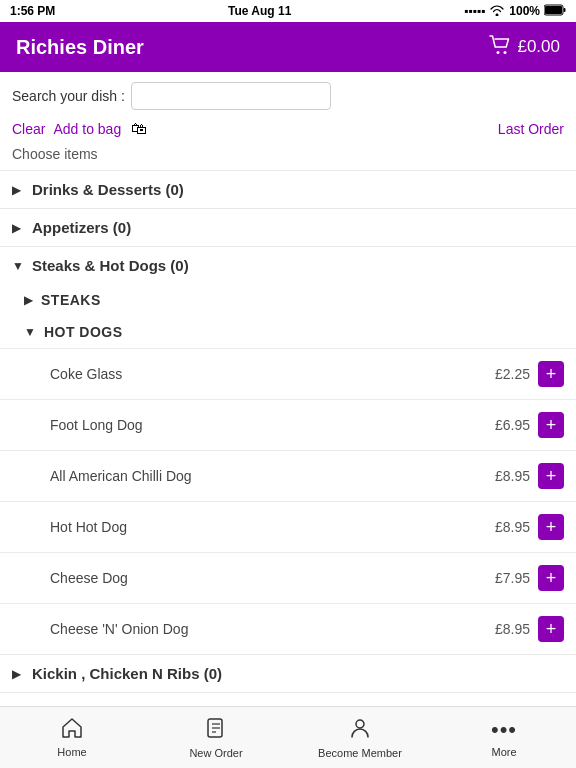 Image resolution: width=576 pixels, height=768 pixels. What do you see at coordinates (72, 730) in the screenshot?
I see `home-icon` at bounding box center [72, 730].